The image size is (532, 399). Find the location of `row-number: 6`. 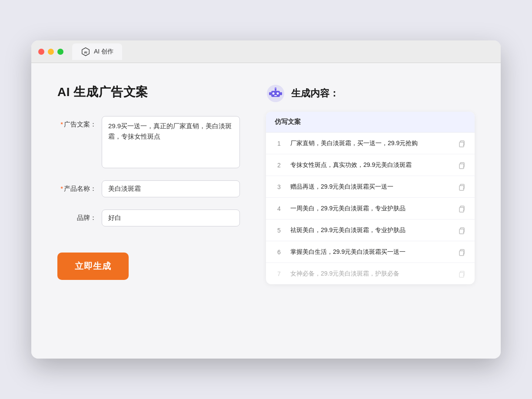

row-number: 6 is located at coordinates (279, 252).